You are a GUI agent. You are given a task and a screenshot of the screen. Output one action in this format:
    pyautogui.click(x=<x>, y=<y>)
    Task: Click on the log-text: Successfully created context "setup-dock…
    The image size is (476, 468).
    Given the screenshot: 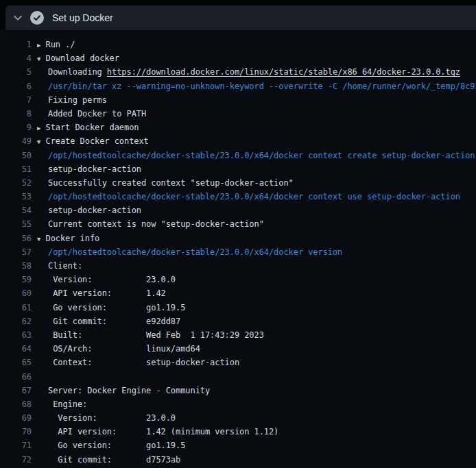 What is the action you would take?
    pyautogui.click(x=171, y=183)
    